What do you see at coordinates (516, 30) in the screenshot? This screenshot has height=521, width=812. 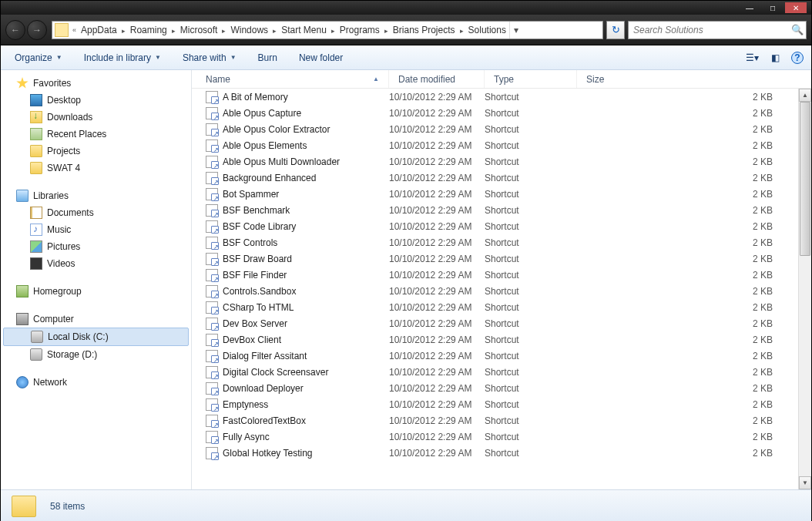 I see `address-dropdown: ▾` at bounding box center [516, 30].